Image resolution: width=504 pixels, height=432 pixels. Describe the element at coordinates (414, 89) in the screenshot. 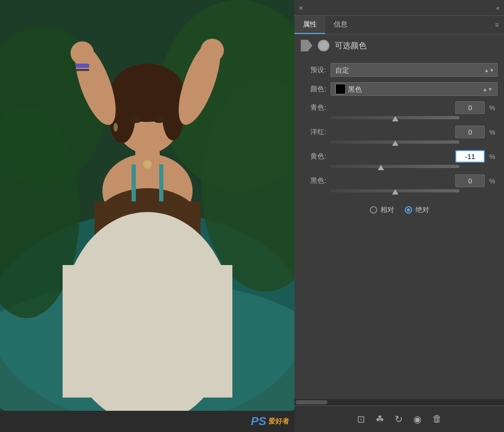

I see `color-select-wrapper: 黑色 ▲▼` at that location.